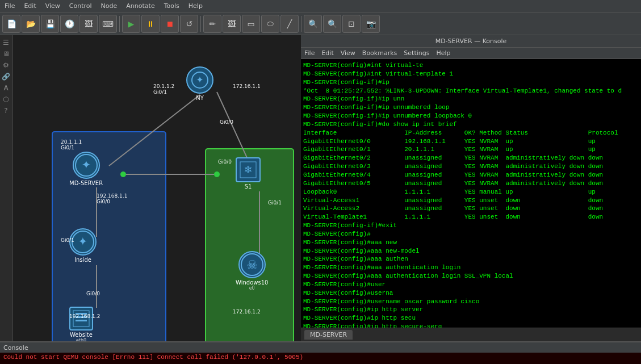 This screenshot has width=641, height=364. I want to click on toolbar-zoom-in: 🔍, so click(313, 24).